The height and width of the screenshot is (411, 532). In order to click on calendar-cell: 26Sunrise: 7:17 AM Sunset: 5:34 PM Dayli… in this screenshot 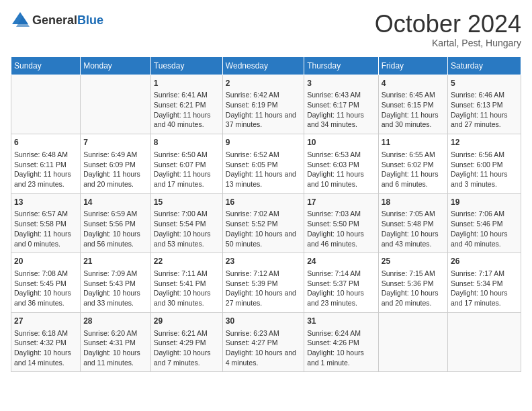, I will do `click(484, 283)`.